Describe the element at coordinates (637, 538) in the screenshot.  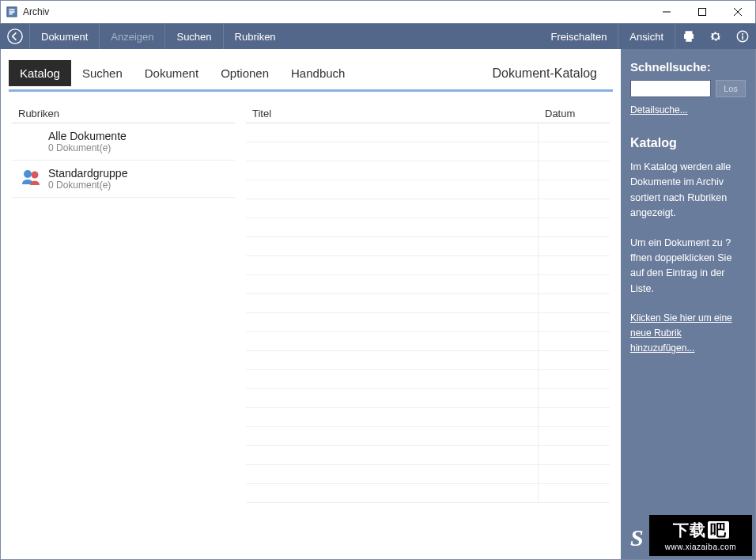
I see `decor-s-letter: S` at that location.